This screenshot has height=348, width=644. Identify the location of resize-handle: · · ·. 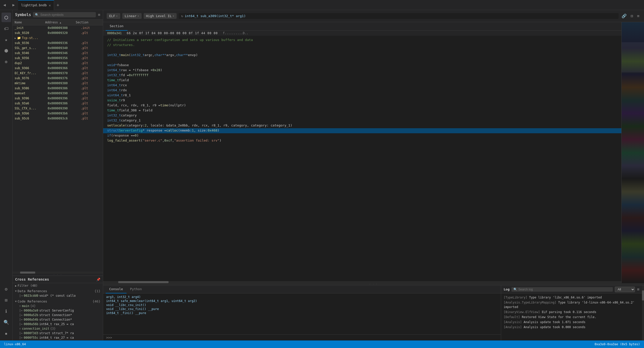
(58, 275).